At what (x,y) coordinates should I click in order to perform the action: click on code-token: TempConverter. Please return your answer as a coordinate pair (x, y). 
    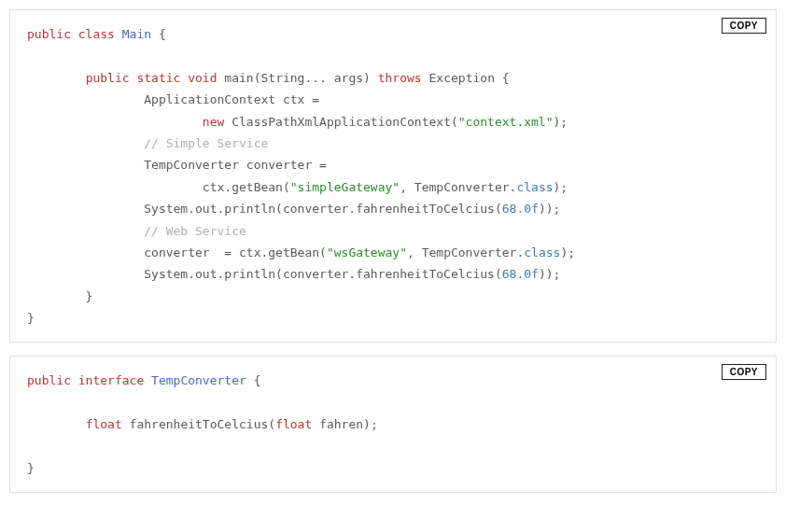
    Looking at the image, I should click on (199, 381).